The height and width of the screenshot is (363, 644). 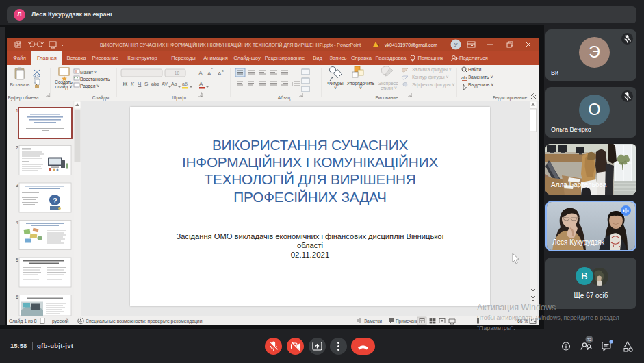 What do you see at coordinates (204, 69) in the screenshot?
I see `svg-text: ˆ` at bounding box center [204, 69].